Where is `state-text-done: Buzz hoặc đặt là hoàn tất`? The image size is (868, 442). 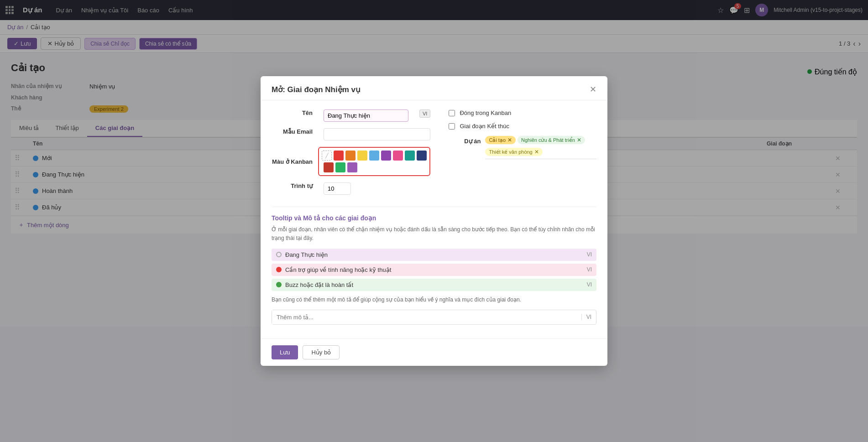
state-text-done: Buzz hoặc đặt là hoàn tất is located at coordinates (434, 285).